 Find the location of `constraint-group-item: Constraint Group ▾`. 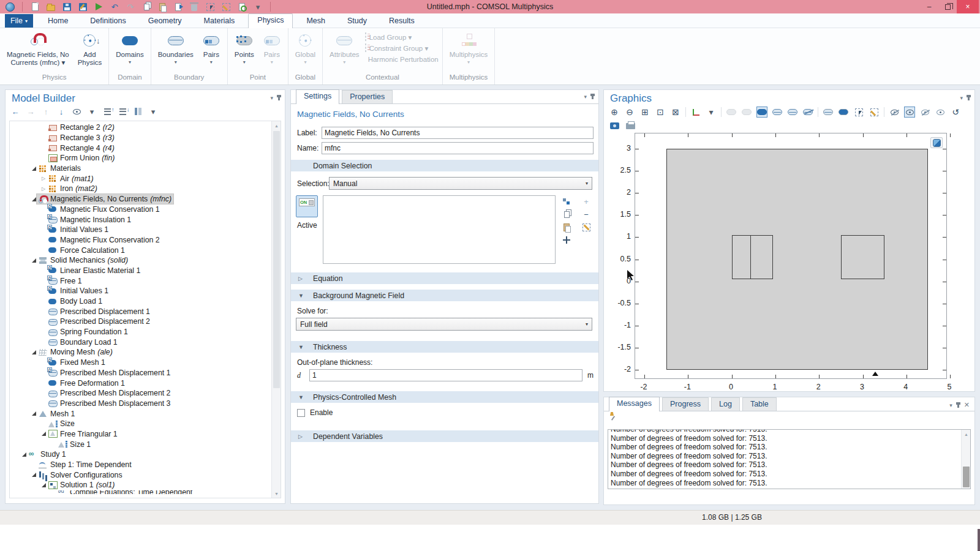

constraint-group-item: Constraint Group ▾ is located at coordinates (402, 48).